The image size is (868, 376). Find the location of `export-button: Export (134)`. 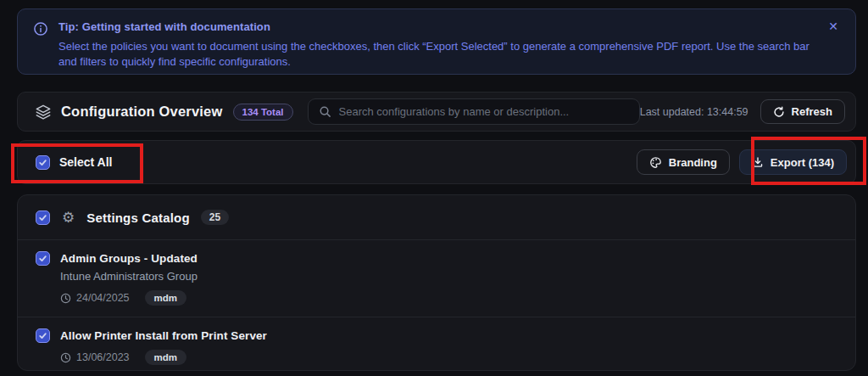

export-button: Export (134) is located at coordinates (793, 162).